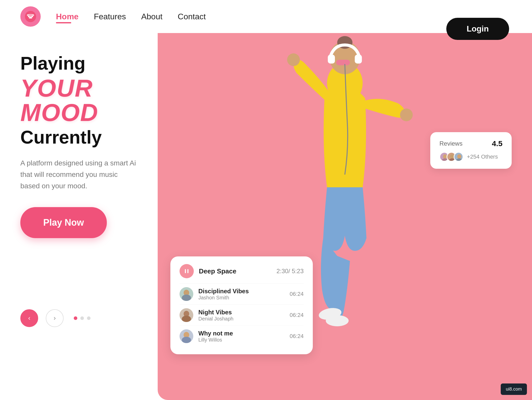 The height and width of the screenshot is (400, 532). I want to click on now-playing-time: 2:30/ 5:23, so click(290, 271).